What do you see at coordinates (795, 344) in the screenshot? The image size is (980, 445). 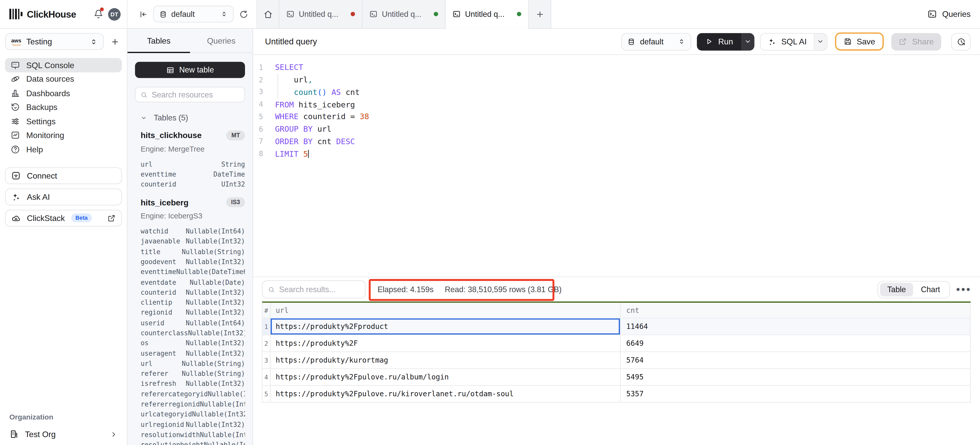 I see `cnt-cell: 6649` at bounding box center [795, 344].